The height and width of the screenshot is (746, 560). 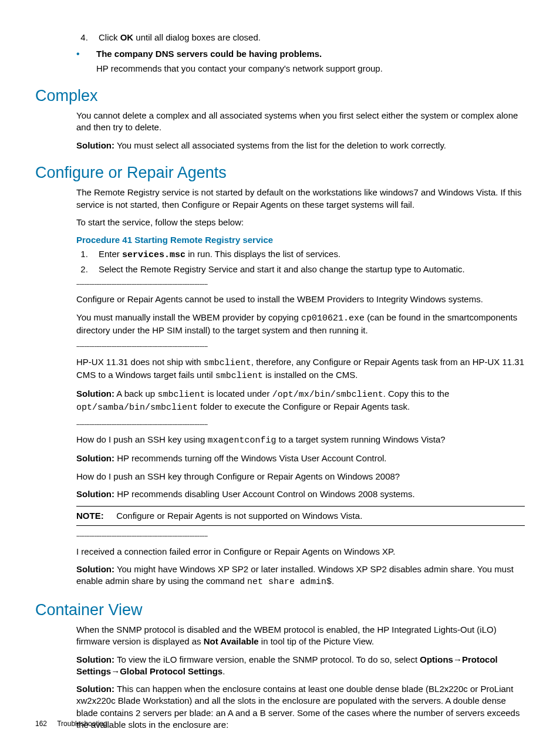 I want to click on note-text: Configure or Repair Agents is not suppor…, so click(x=239, y=515).